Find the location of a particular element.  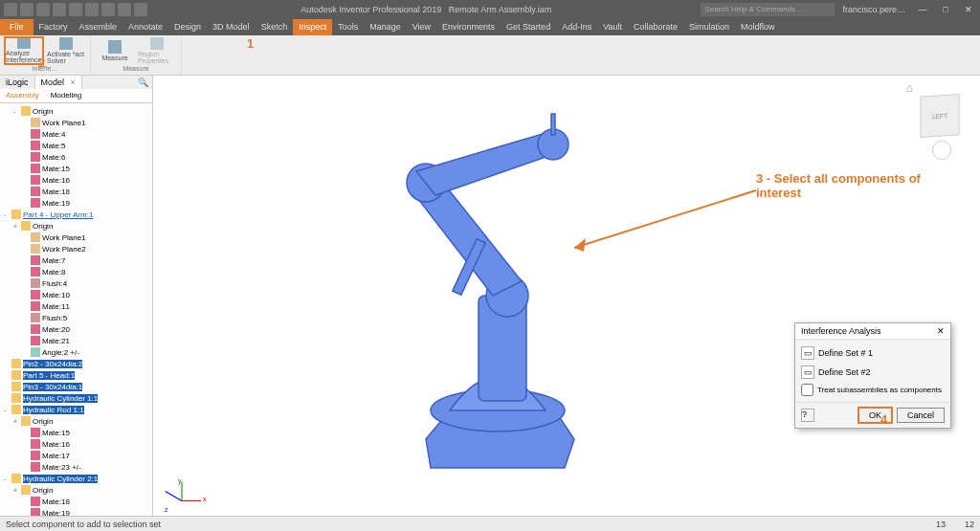

tree-node: Work Plane2 is located at coordinates (77, 249).